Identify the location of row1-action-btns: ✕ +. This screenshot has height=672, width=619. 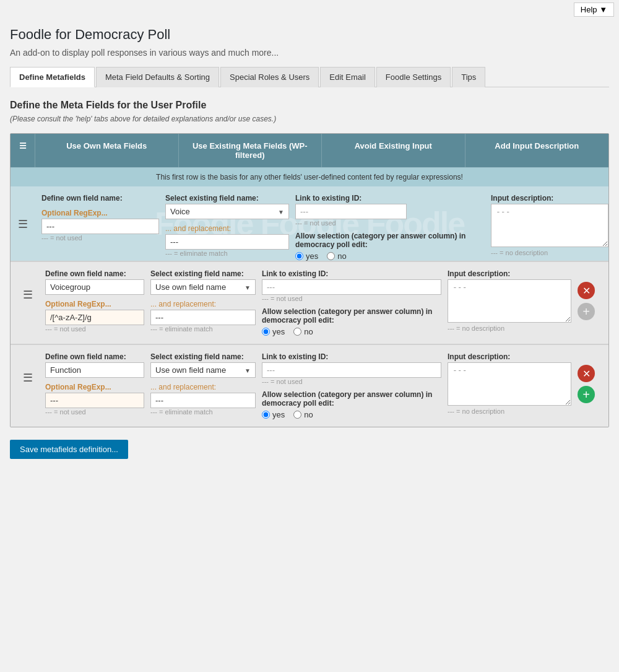
(590, 295).